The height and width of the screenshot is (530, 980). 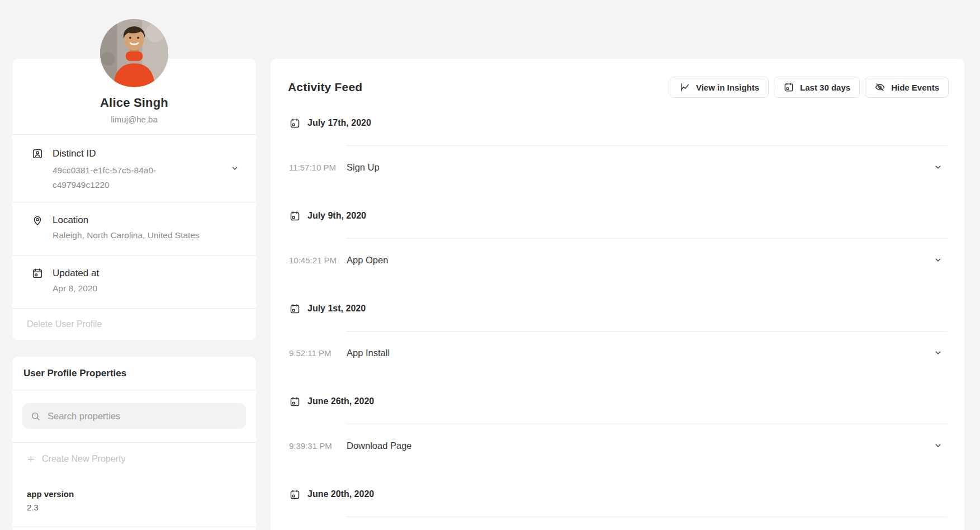 I want to click on feed-date-group: June 20th, 2020, so click(x=617, y=502).